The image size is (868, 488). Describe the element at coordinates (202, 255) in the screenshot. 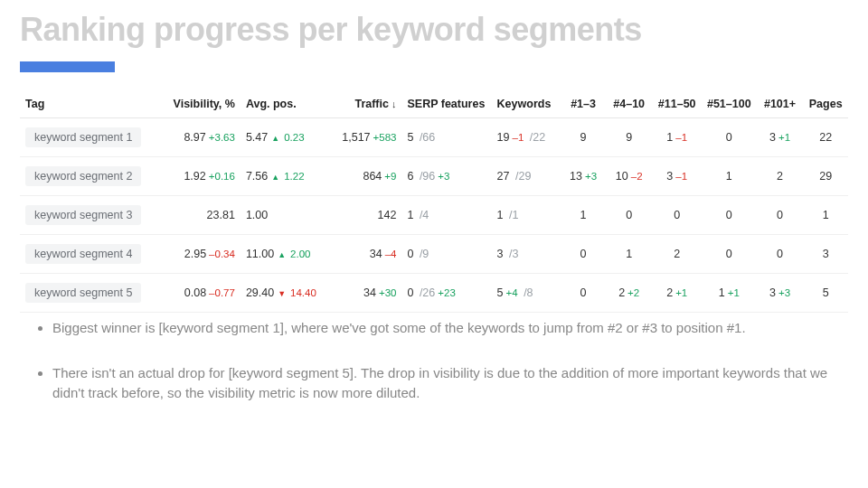

I see `visibility-cell: 2.95–0.34` at that location.